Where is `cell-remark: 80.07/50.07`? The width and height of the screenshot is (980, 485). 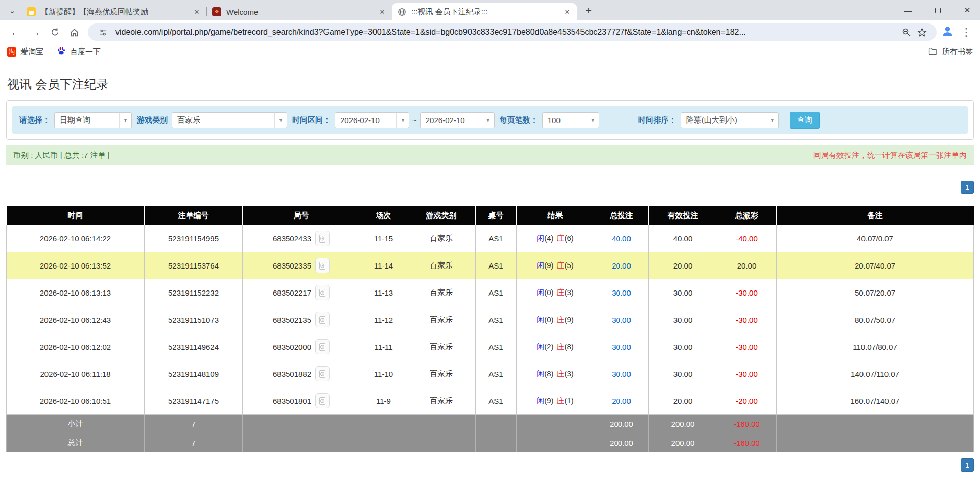 cell-remark: 80.07/50.07 is located at coordinates (875, 320).